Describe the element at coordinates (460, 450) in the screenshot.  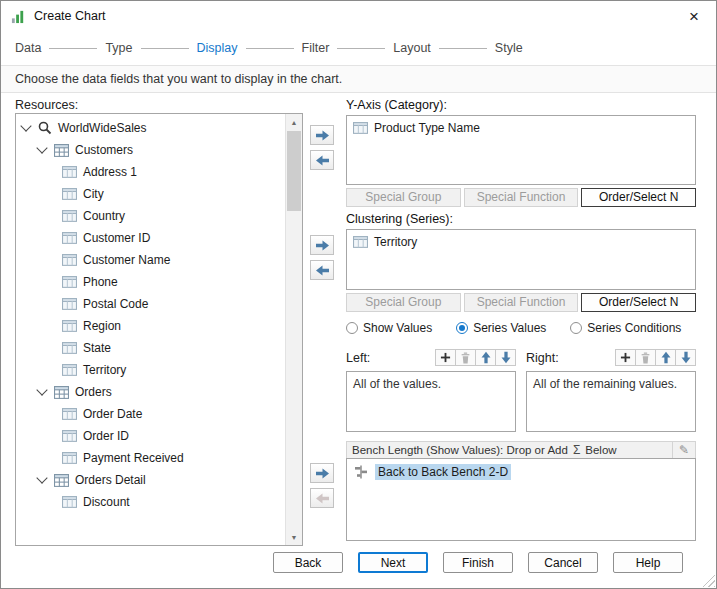
I see `bench-title-prefix: Bench Length (Show Values): Drop or Add` at that location.